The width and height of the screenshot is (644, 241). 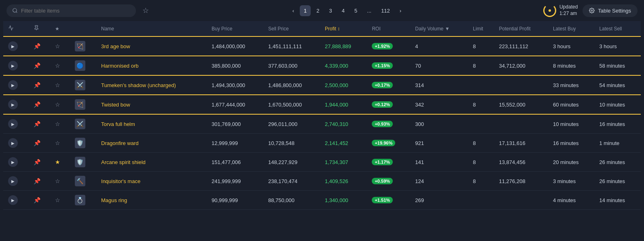 I want to click on pagination-page-112: 112, so click(x=386, y=11).